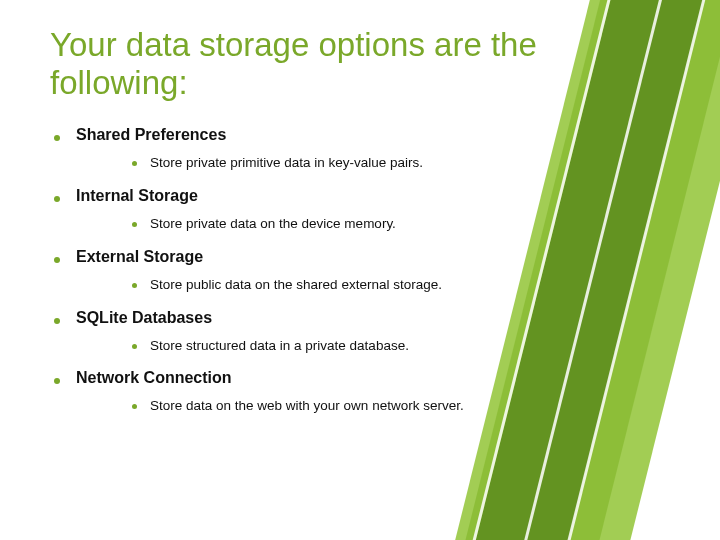 This screenshot has width=720, height=540. I want to click on list-item: Shared Preferences Store private primiti…, so click(360, 150).